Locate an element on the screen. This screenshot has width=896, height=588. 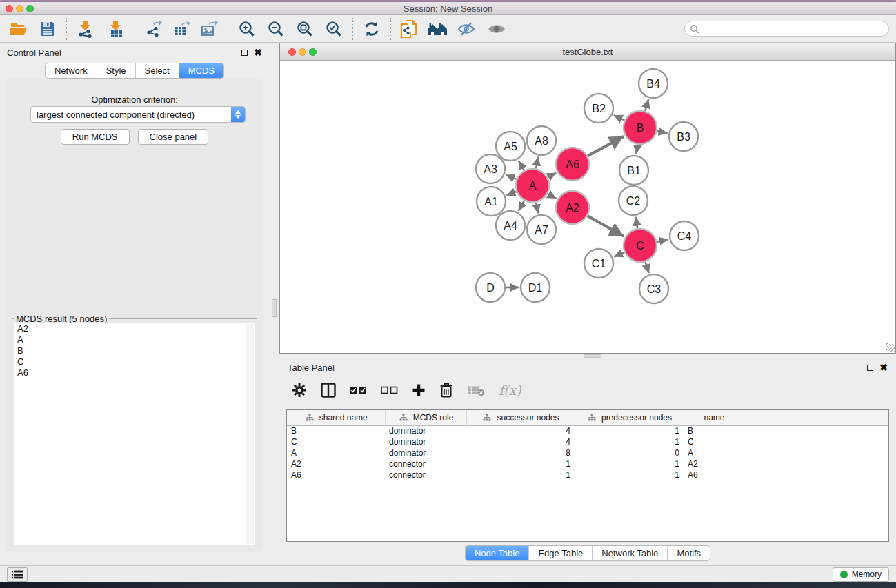
network-node-D: D is located at coordinates (490, 287).